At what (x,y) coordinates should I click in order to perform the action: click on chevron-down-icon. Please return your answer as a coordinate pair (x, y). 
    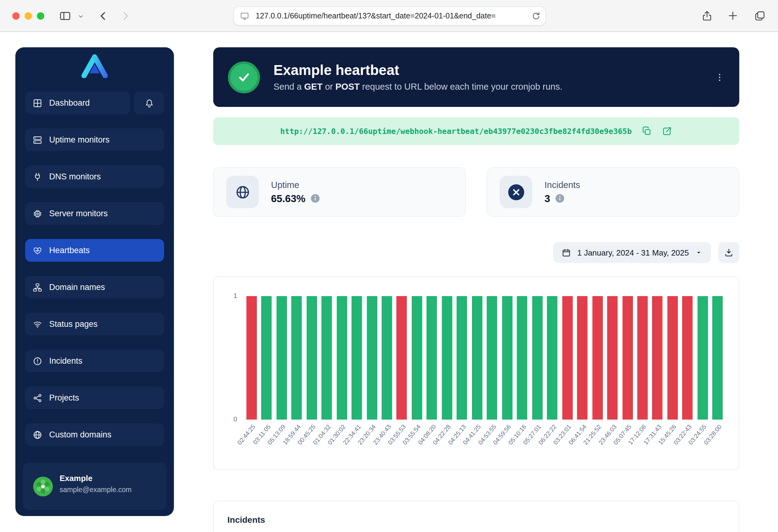
    Looking at the image, I should click on (81, 16).